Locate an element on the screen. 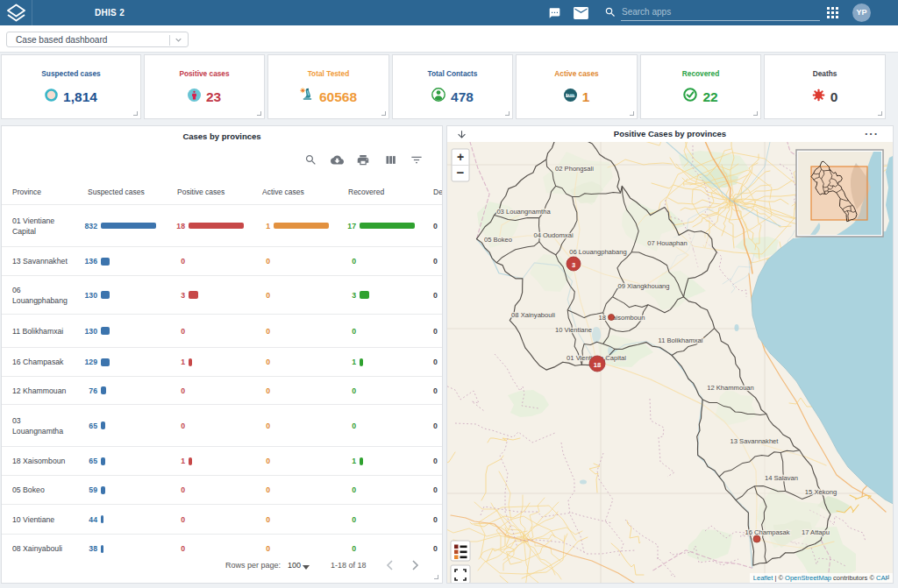 The width and height of the screenshot is (898, 588). svg-text: 11 Bolikhamxai is located at coordinates (681, 340).